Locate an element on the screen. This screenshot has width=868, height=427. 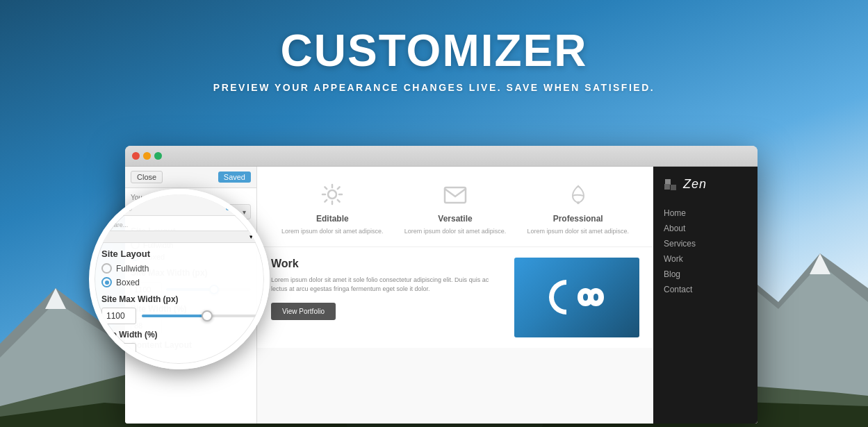
work-section: Work Lorem ipsum dolor sit amet it sole … is located at coordinates (455, 297).